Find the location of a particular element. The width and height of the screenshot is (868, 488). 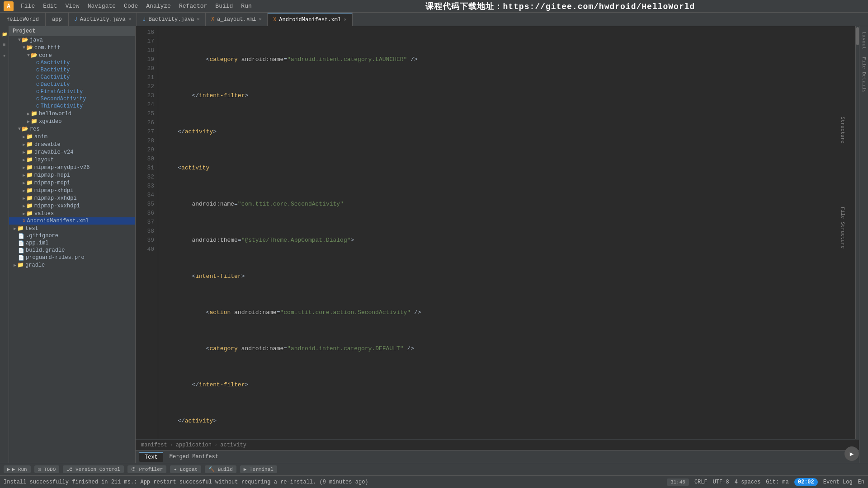

tab-text: Text is located at coordinates (151, 457).